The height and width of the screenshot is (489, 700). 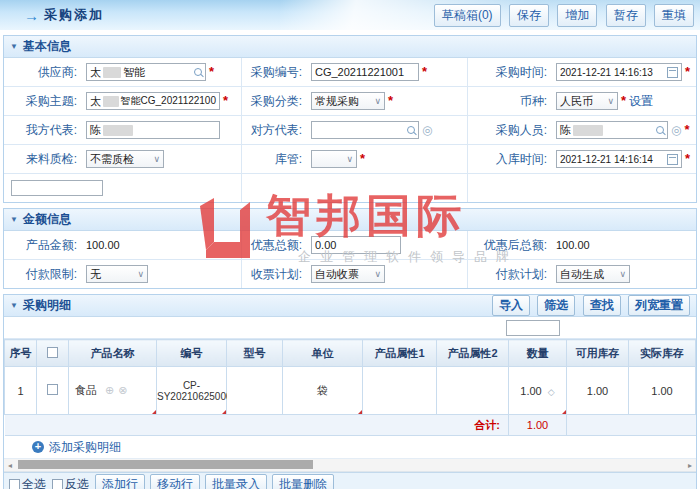 I want to click on currency-select: 人民币 ∨, so click(x=587, y=101).